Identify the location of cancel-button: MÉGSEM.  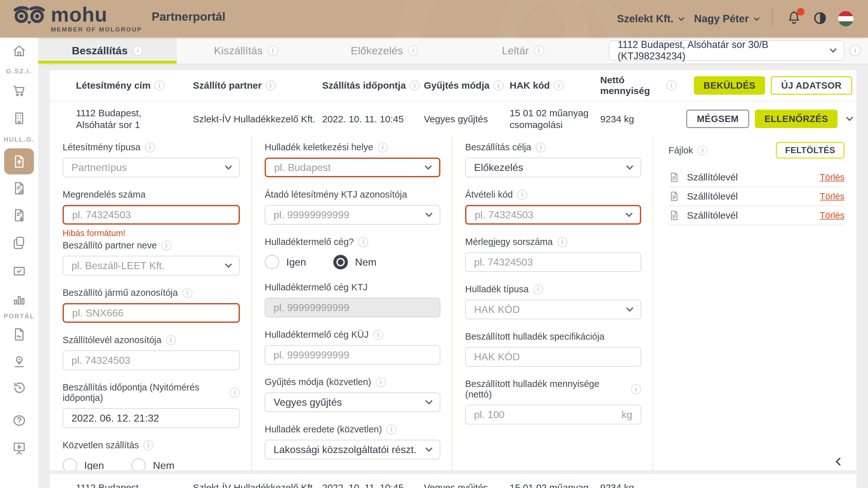
(718, 119).